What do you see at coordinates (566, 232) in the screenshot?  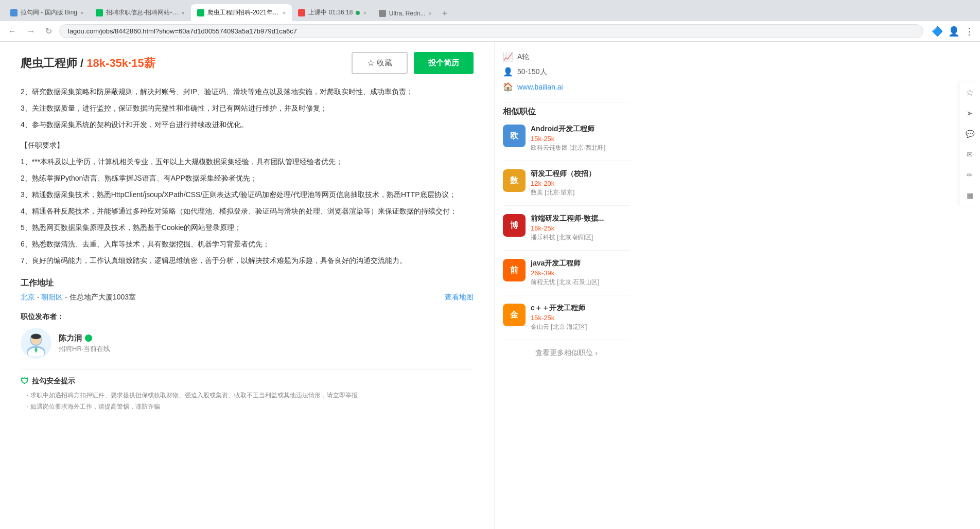 I see `similar-jobs-section: 相似职位 欧Android开发工程师15k-25k欧科云链集团 [北京·西北旺]…` at bounding box center [566, 232].